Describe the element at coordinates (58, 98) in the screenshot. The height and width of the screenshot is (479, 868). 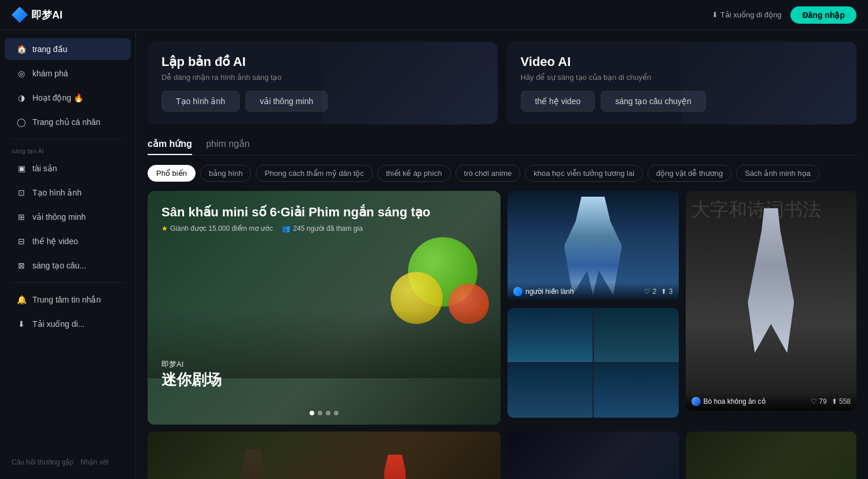
I see `sidebar-label-hoat-dong: Hoạt động 🔥` at that location.